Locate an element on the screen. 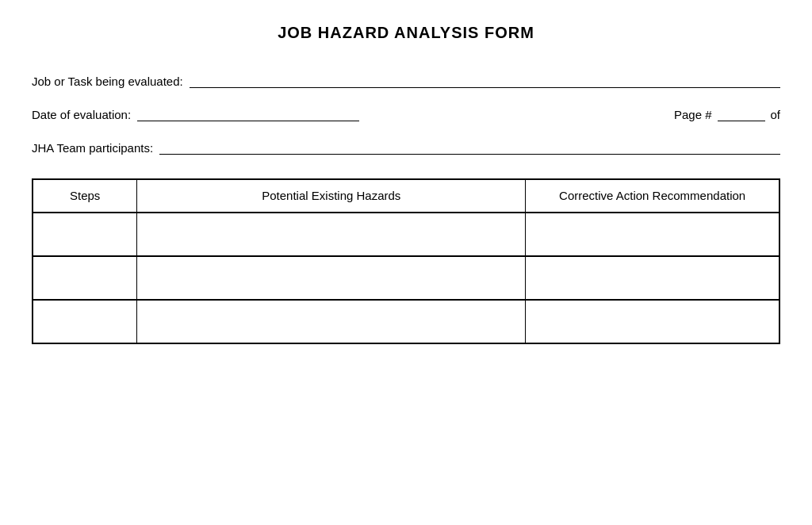  date-input is located at coordinates (248, 114).